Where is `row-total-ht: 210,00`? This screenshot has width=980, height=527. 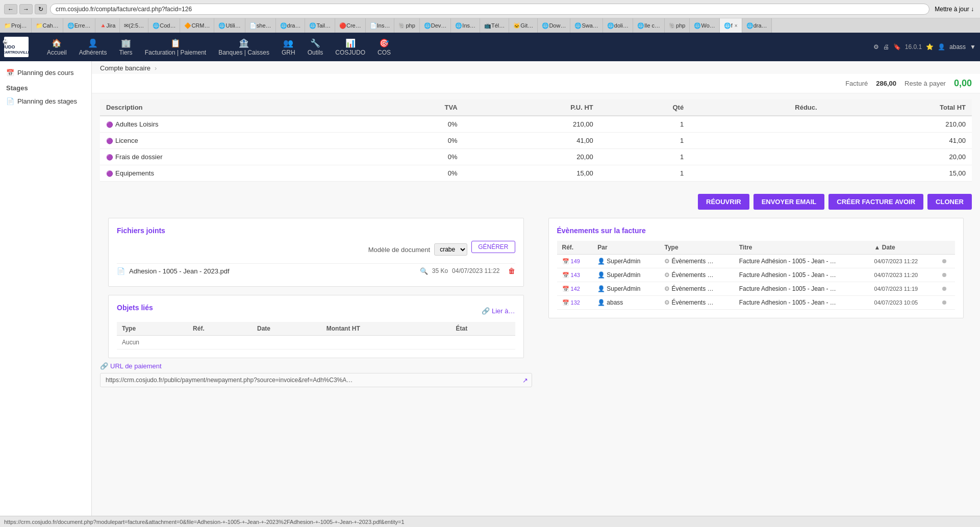
row-total-ht: 210,00 is located at coordinates (898, 124).